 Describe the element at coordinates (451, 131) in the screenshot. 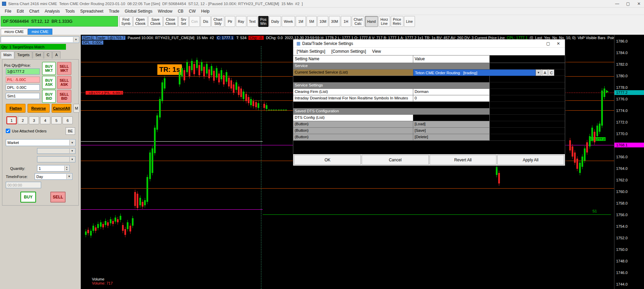

I see `setting-value: [Save]` at that location.